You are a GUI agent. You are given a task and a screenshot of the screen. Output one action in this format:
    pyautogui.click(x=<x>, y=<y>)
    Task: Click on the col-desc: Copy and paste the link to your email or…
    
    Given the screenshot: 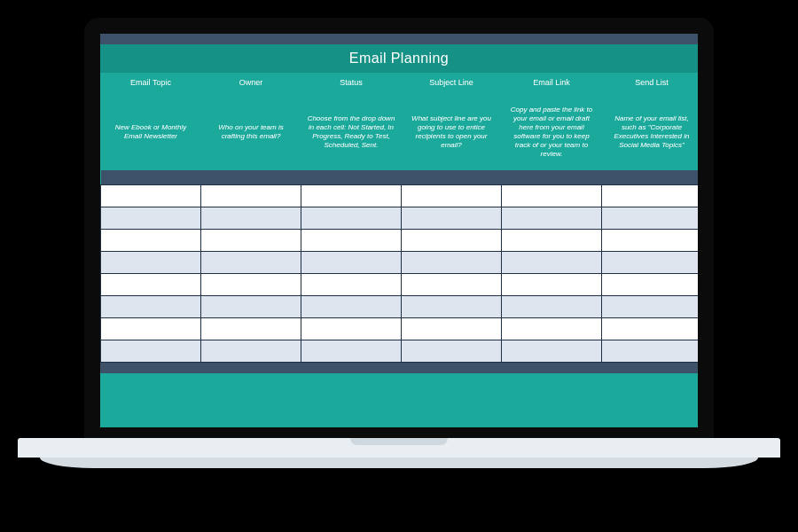 What is the action you would take?
    pyautogui.click(x=552, y=132)
    